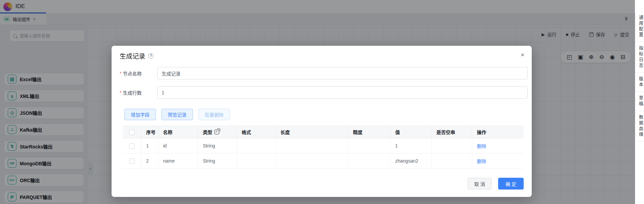  I want to click on table-cell: 2, so click(150, 161).